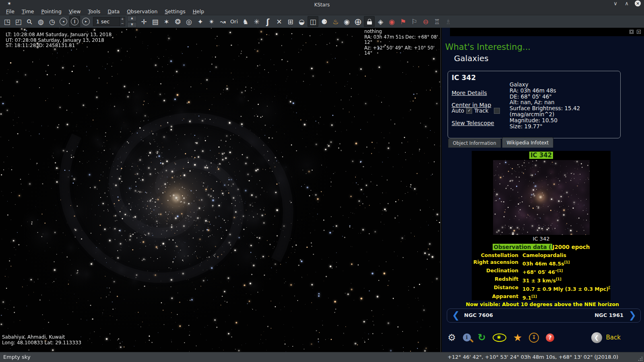 This screenshot has width=644, height=362. What do you see at coordinates (448, 22) in the screenshot?
I see `mount-disabled-icon: ♗` at bounding box center [448, 22].